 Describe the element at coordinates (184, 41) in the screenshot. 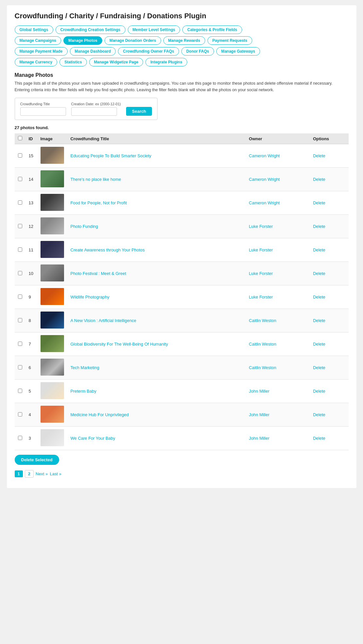

I see `nav-btn-manage-rewards: Manage Rewards` at that location.